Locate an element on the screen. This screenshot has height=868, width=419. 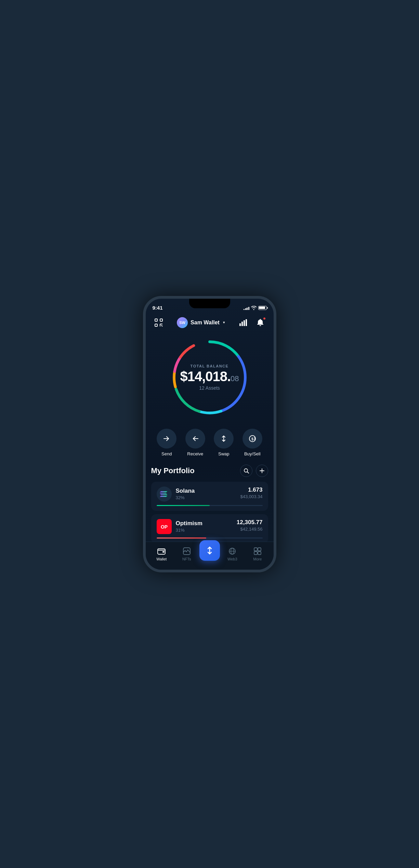
action-buttons: Send Receive is located at coordinates (210, 439).